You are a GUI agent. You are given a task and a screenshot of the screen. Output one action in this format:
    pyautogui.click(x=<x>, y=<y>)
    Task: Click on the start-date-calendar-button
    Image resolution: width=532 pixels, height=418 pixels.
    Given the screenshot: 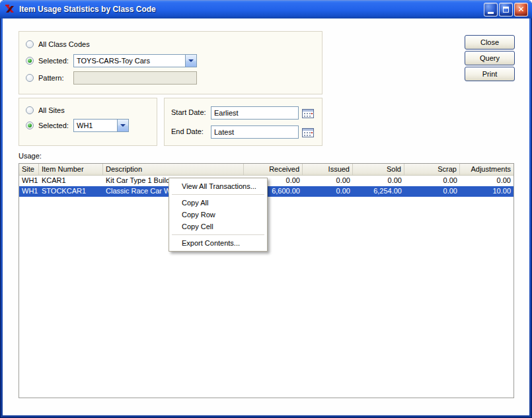 What is the action you would take?
    pyautogui.click(x=308, y=114)
    